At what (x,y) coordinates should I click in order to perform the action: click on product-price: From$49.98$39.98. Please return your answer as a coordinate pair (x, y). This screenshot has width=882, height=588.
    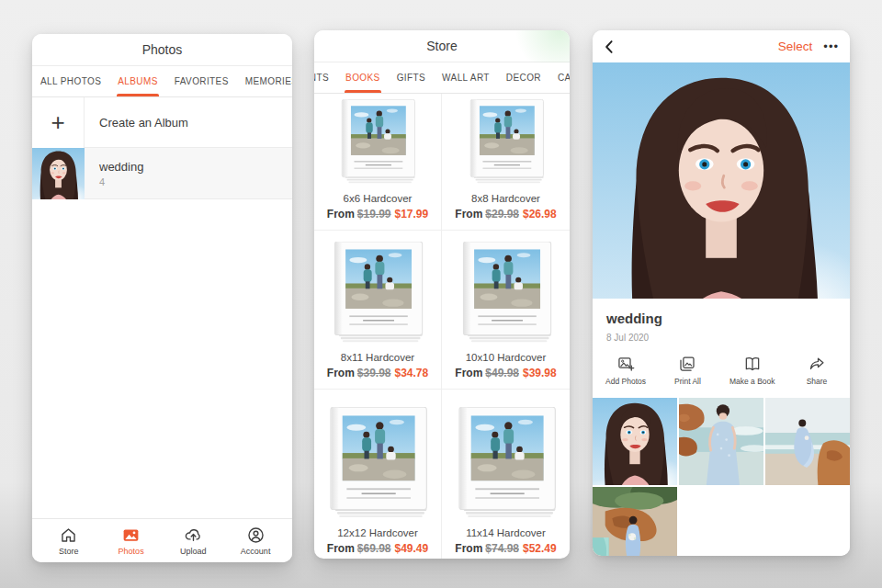
    Looking at the image, I should click on (505, 373).